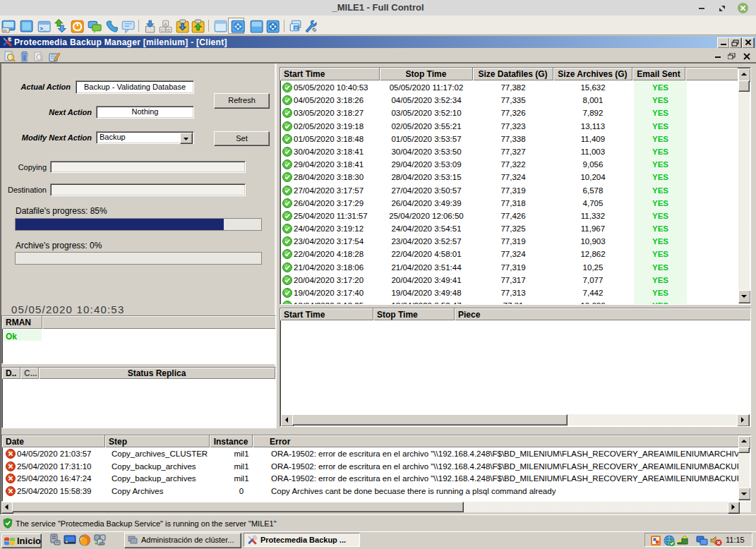 This screenshot has width=756, height=549. What do you see at coordinates (165, 24) in the screenshot?
I see `svg-text: A` at bounding box center [165, 24].